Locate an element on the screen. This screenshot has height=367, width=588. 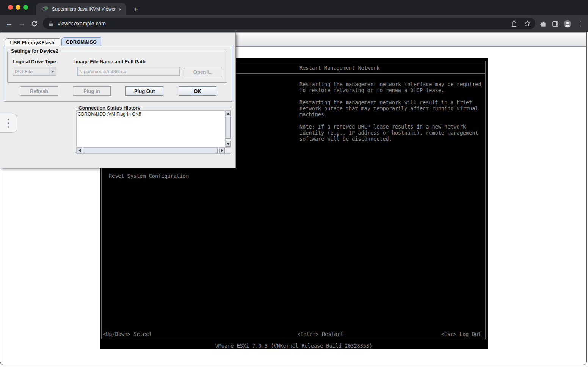
scroll-right-icon is located at coordinates (222, 151).